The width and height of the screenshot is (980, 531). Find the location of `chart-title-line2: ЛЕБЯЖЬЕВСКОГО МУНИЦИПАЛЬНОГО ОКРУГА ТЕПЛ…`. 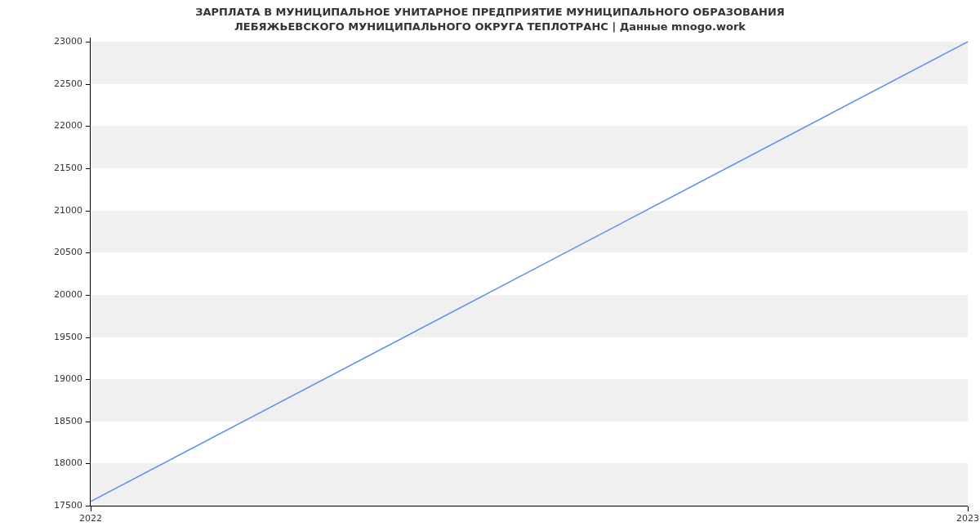

chart-title-line2: ЛЕБЯЖЬЕВСКОГО МУНИЦИПАЛЬНОГО ОКРУГА ТЕПЛ… is located at coordinates (490, 26).